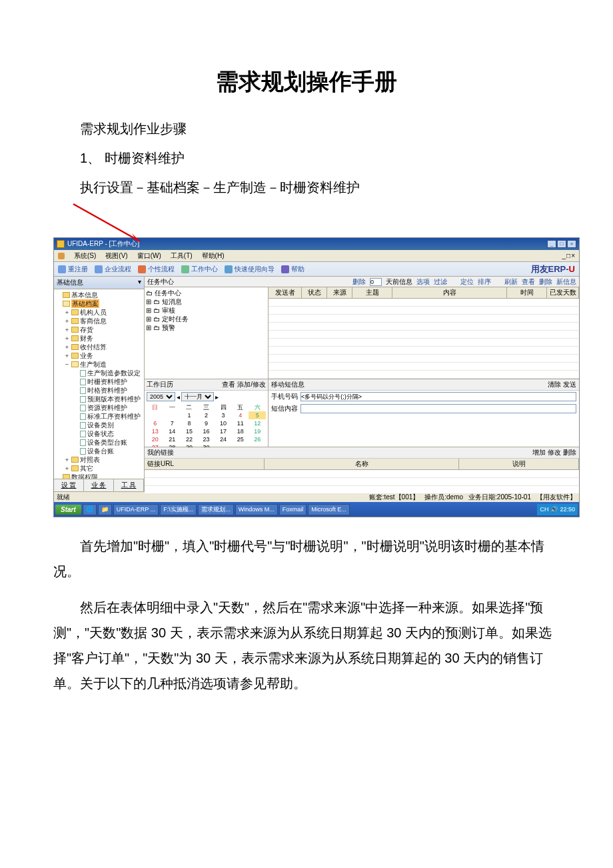  What do you see at coordinates (113, 269) in the screenshot?
I see `toolbar-enterprise-flow: 企业流程` at bounding box center [113, 269].